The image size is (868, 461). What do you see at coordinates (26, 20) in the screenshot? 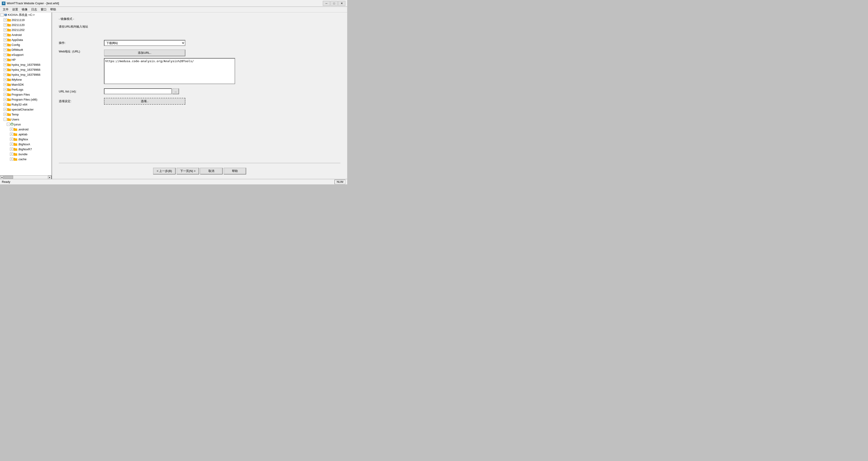
I see `tree-item: +20211119` at bounding box center [26, 20].